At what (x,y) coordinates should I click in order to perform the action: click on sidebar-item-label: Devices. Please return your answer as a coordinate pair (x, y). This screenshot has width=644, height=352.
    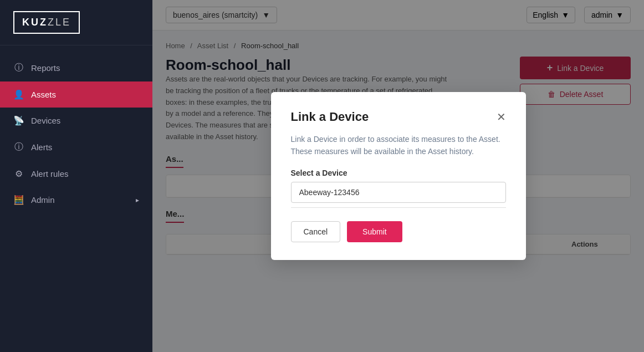
    Looking at the image, I should click on (45, 121).